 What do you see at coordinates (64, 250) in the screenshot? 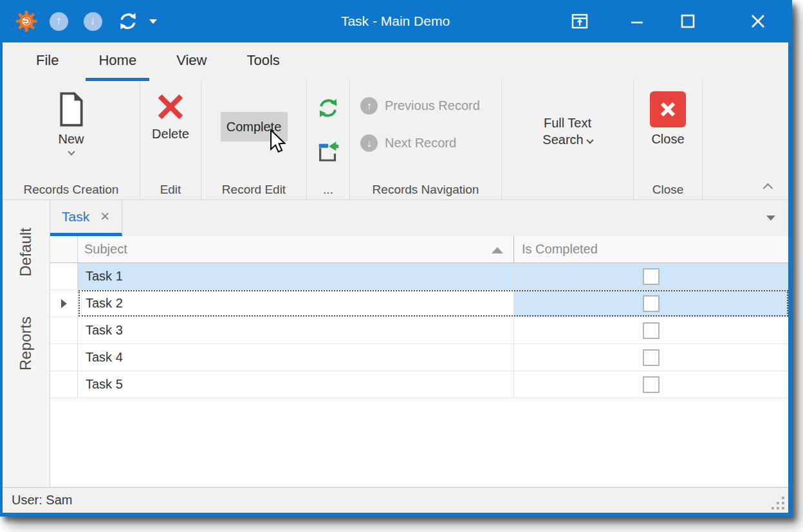
I see `grid-header-gutter` at bounding box center [64, 250].